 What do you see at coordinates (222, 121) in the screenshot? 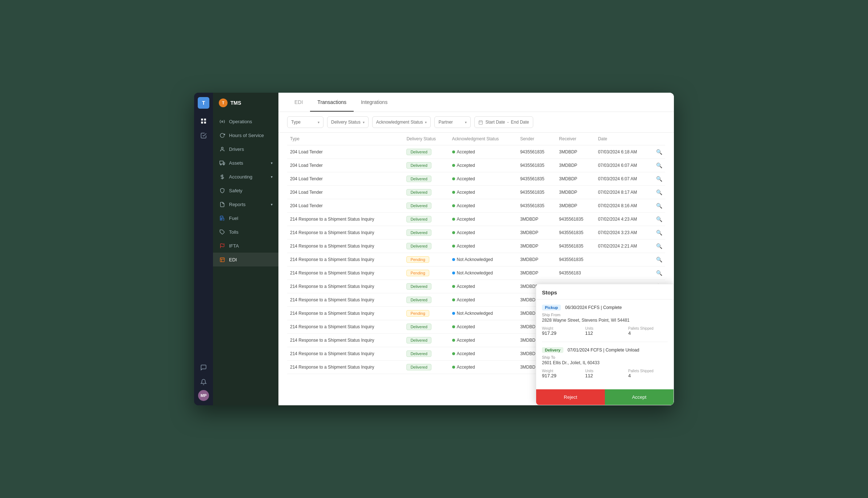
I see `operations-icon` at bounding box center [222, 121].